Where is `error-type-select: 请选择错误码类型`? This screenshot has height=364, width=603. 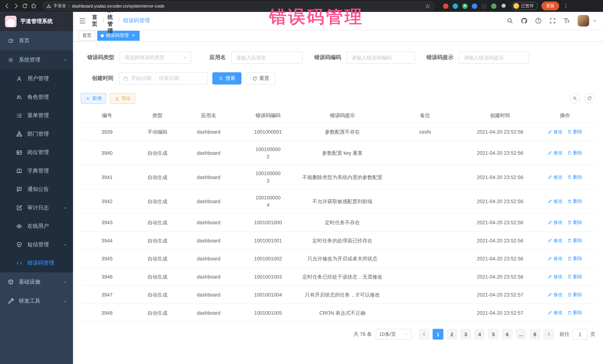 error-type-select: 请选择错误码类型 is located at coordinates (156, 58).